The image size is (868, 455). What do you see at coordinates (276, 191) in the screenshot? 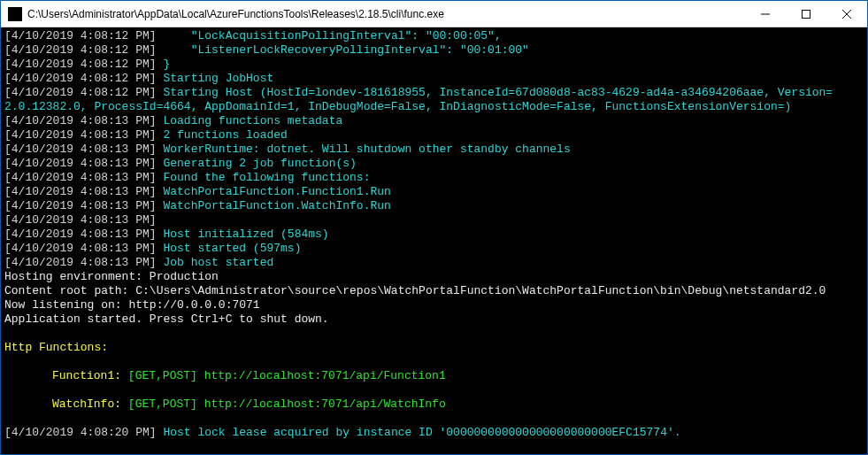
I see `log-text: WatchPortalFunction.Function1.Run` at bounding box center [276, 191].